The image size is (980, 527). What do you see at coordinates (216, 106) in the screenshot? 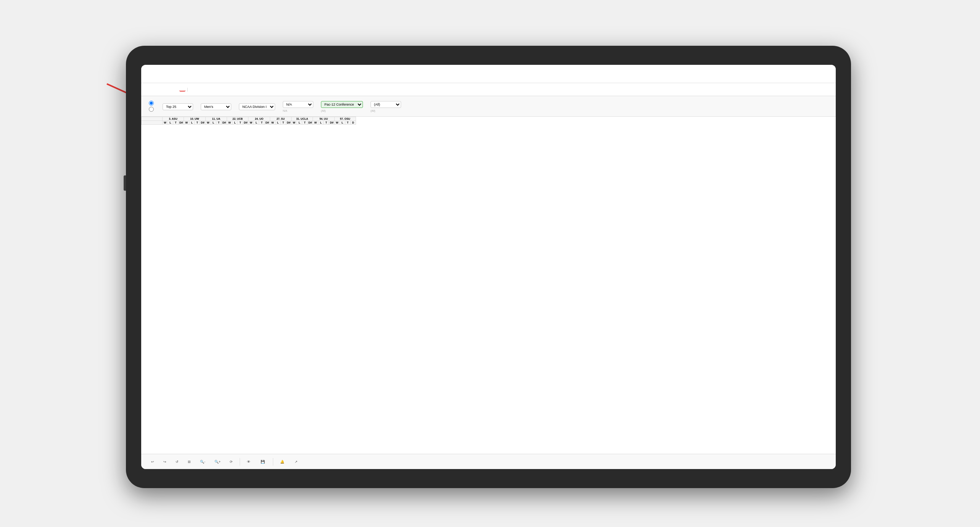
I see `gender-filter: Men's` at bounding box center [216, 106].